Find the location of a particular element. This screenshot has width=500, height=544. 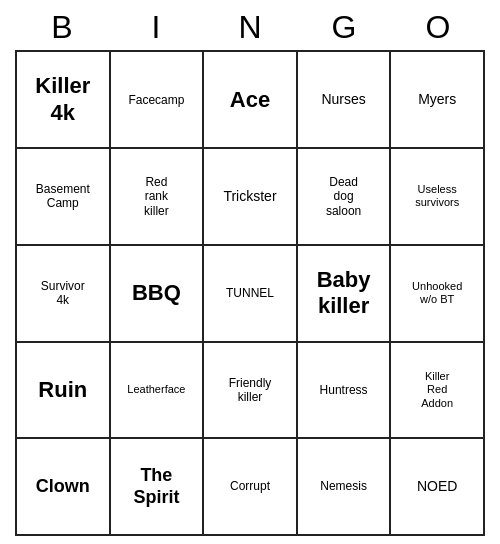

cell-label: Nemesis is located at coordinates (344, 486).